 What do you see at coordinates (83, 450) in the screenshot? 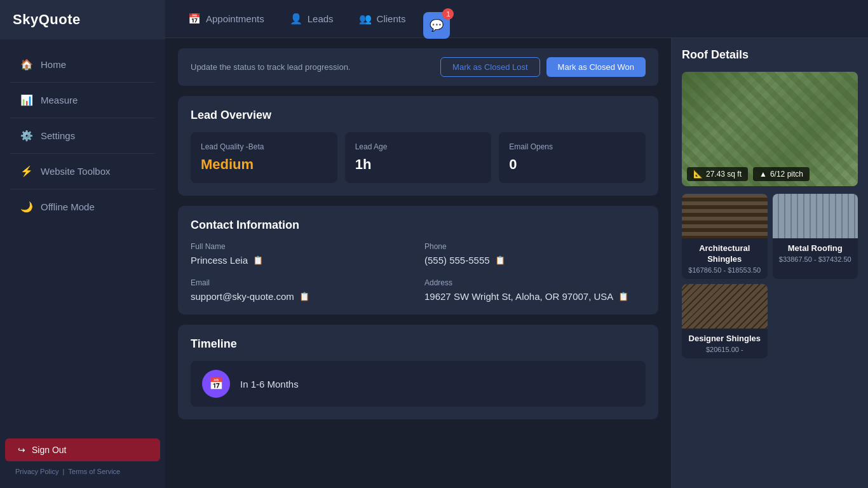
I see `sign-out-button: ↪ Sign Out` at bounding box center [83, 450].